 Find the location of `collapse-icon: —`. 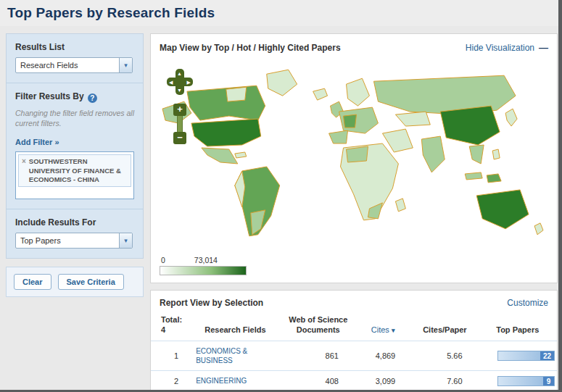

collapse-icon: — is located at coordinates (544, 48).